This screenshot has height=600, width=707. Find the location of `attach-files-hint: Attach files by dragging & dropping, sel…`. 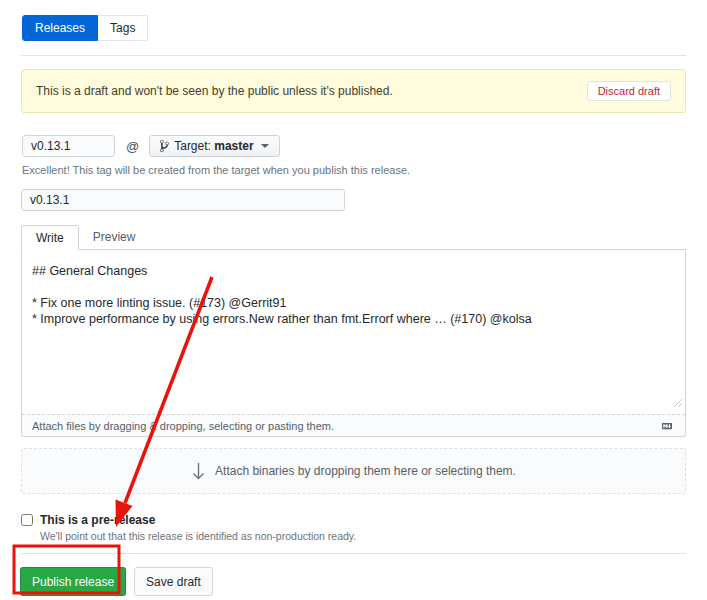

attach-files-hint: Attach files by dragging & dropping, sel… is located at coordinates (183, 426).